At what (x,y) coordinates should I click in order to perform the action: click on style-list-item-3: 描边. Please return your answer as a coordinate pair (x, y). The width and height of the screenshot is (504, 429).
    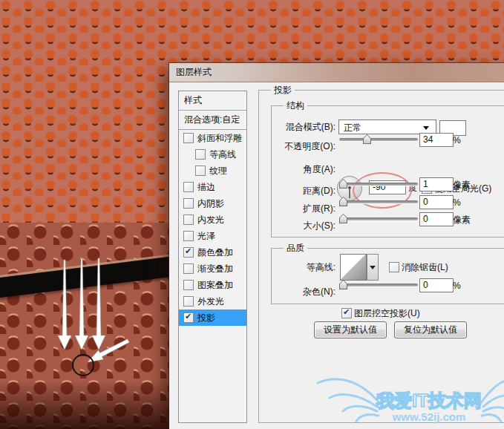
    Looking at the image, I should click on (212, 187).